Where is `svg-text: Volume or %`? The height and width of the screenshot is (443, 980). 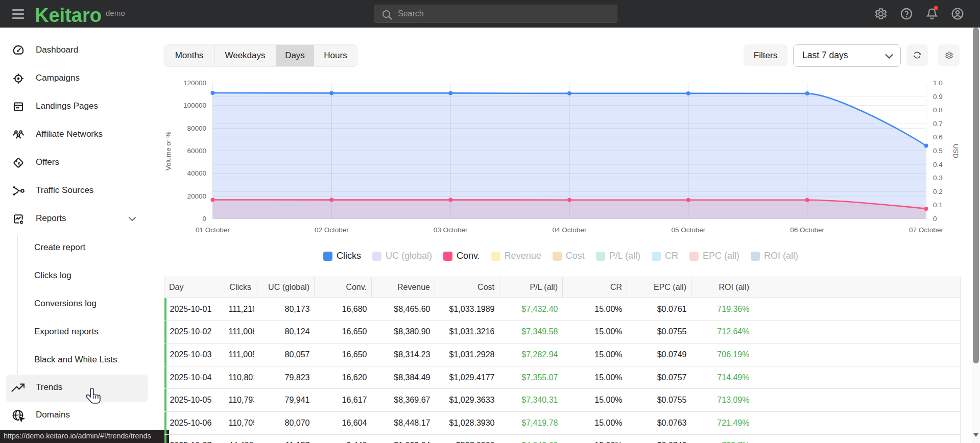 svg-text: Volume or % is located at coordinates (169, 151).